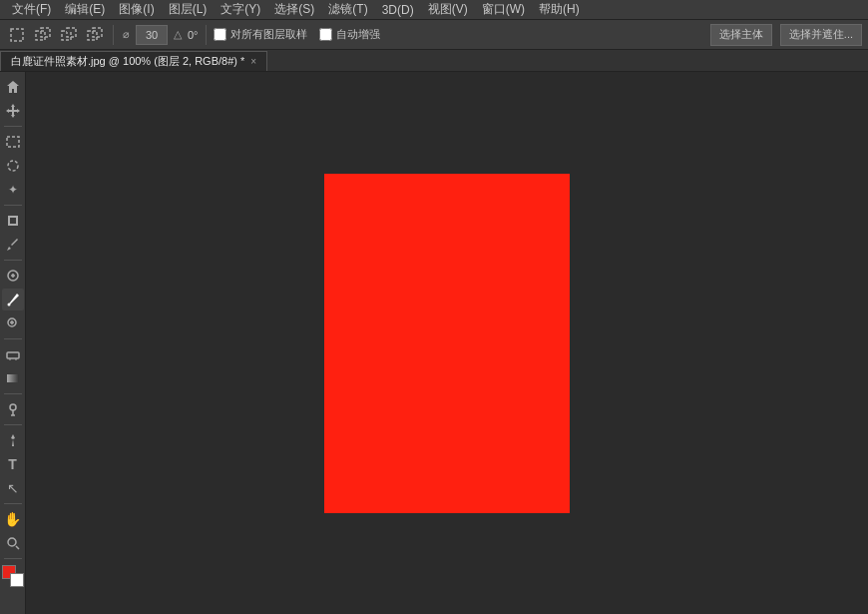 The height and width of the screenshot is (614, 868). I want to click on document-tab: 白鹿证件照素材.jpg @ 100% (图层 2, RGB/8#) * ×, so click(134, 61).